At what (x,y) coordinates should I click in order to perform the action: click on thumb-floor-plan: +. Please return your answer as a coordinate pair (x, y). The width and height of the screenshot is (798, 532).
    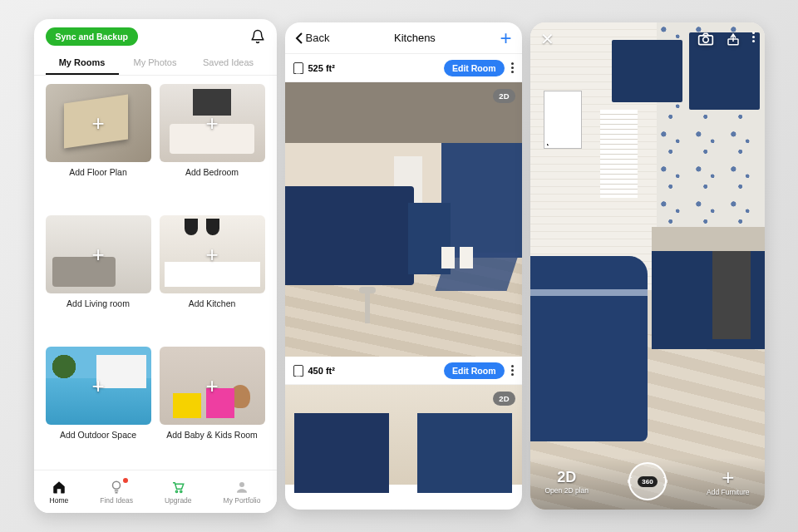
    Looking at the image, I should click on (98, 123).